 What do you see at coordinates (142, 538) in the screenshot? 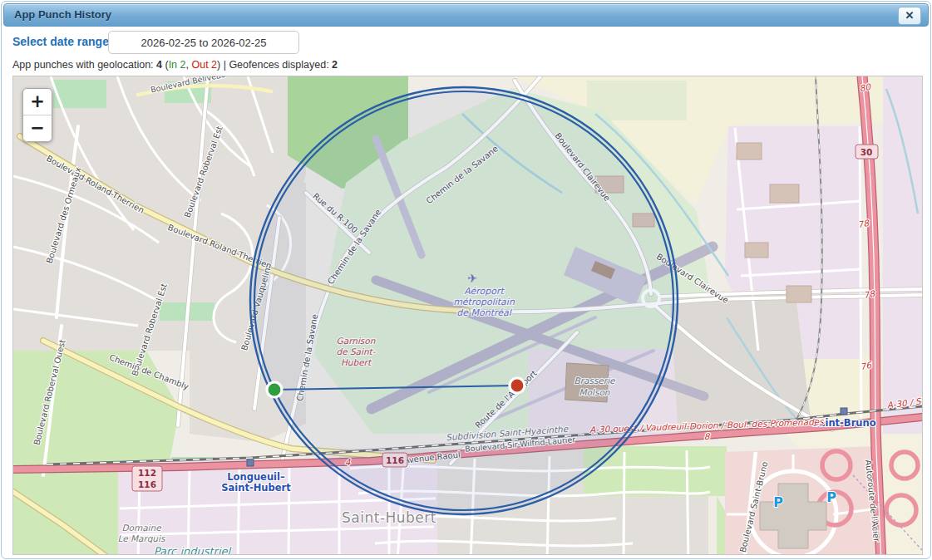
I see `place-label: Le Marquis` at bounding box center [142, 538].